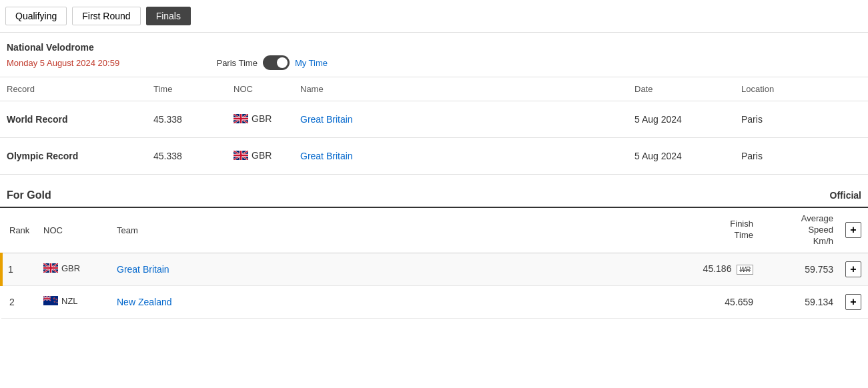 The height and width of the screenshot is (388, 868). Describe the element at coordinates (388, 301) in the screenshot. I see `result-team-2: New Zealand` at that location.